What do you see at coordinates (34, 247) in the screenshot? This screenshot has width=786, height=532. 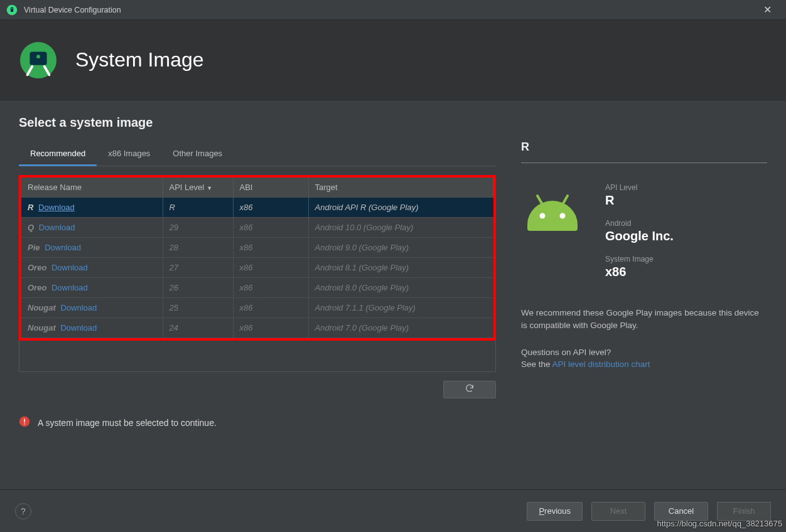 I see `release-name: Pie` at bounding box center [34, 247].